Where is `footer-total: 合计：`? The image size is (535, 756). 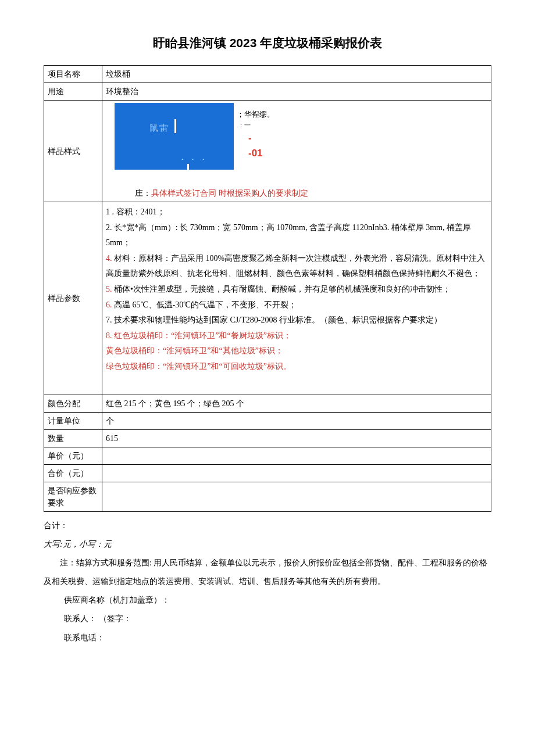
footer-total: 合计： is located at coordinates (268, 526).